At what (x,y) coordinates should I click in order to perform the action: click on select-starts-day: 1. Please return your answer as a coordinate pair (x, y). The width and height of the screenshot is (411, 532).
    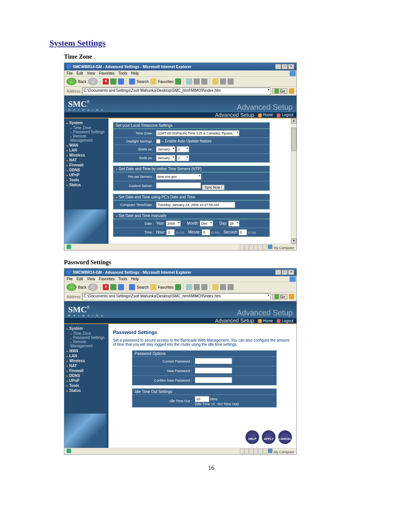
    Looking at the image, I should click on (183, 149).